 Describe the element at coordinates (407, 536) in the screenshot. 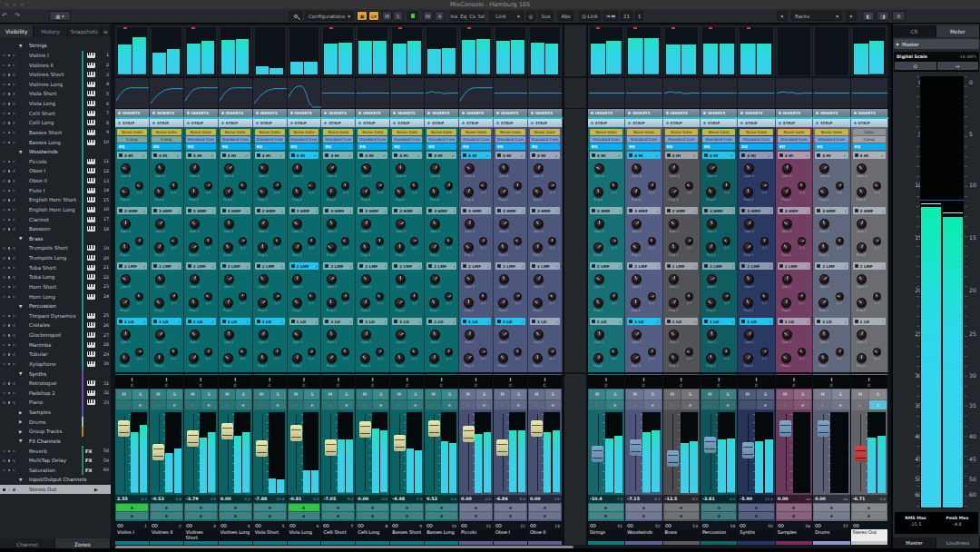

I see `channel-name: Basses Short` at that location.